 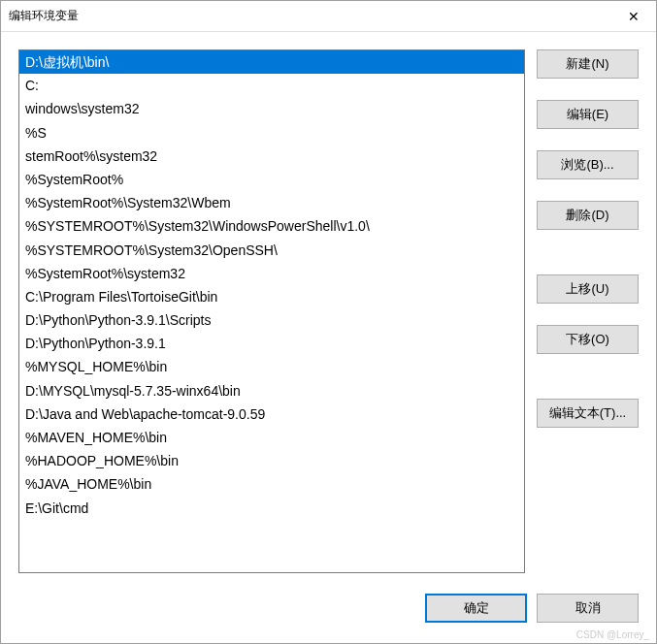 I want to click on list-item: windows\system32, so click(x=272, y=109).